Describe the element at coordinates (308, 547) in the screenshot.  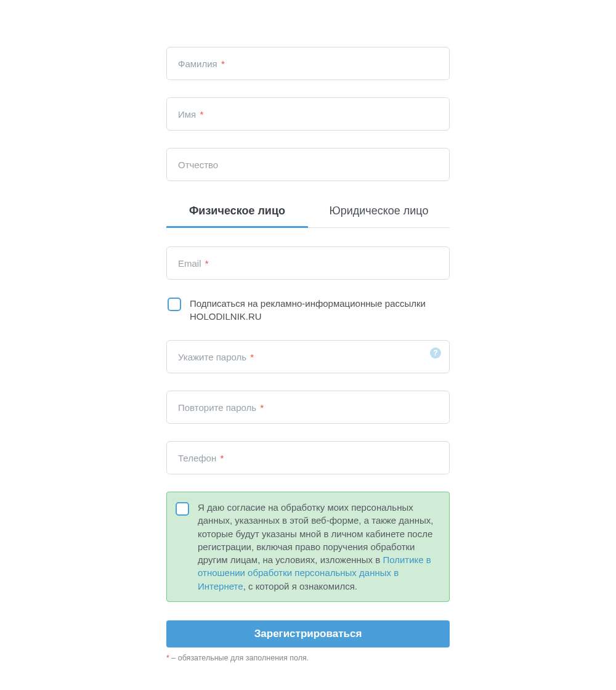
I see `consent-box: Я даю согласие на обработку моих персона…` at that location.